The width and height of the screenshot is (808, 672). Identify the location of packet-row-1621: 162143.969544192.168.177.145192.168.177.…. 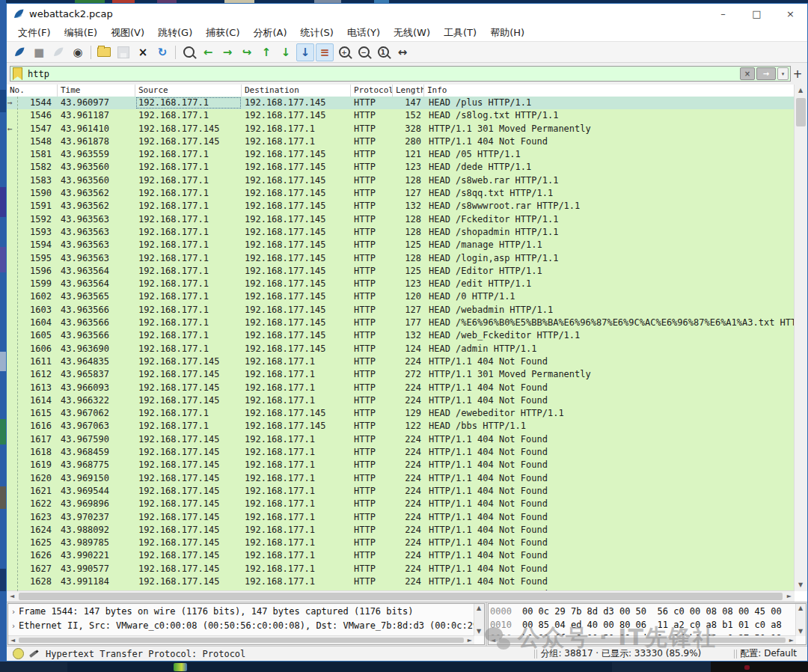
(401, 491).